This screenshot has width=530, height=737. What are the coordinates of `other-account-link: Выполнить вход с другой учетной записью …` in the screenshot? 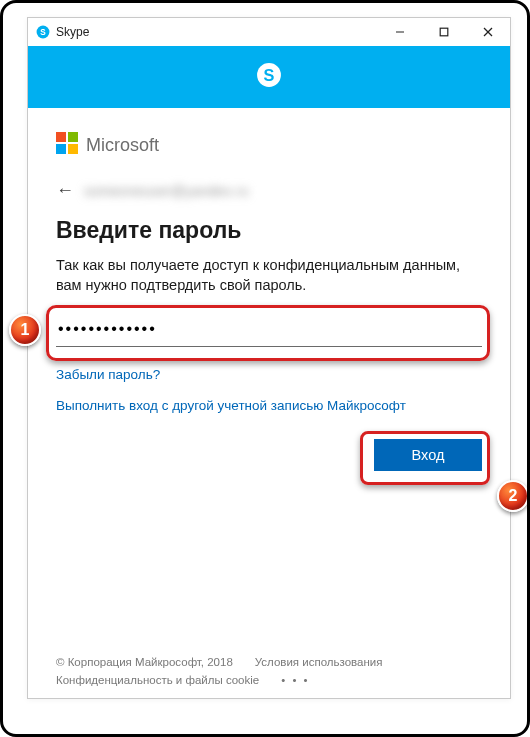 It's located at (269, 406).